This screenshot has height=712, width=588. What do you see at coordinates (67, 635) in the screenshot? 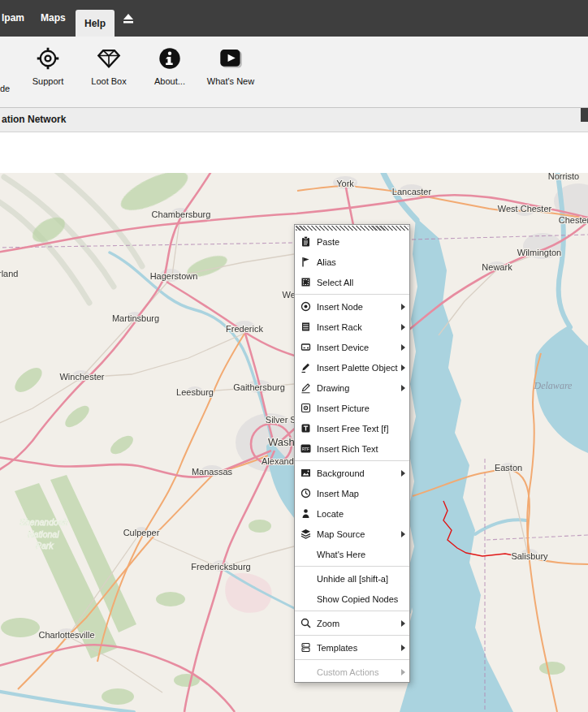
I see `map-label: Charlottesville` at bounding box center [67, 635].